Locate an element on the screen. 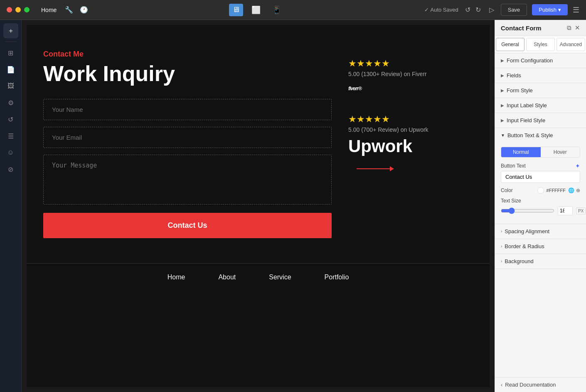 The height and width of the screenshot is (392, 586). section-background-label: Background is located at coordinates (519, 261).